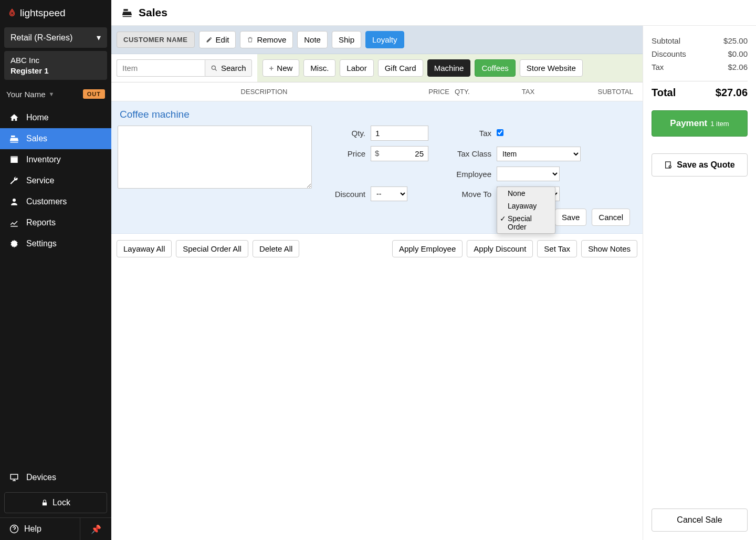 This screenshot has width=756, height=540. I want to click on page-header: Sales, so click(434, 13).